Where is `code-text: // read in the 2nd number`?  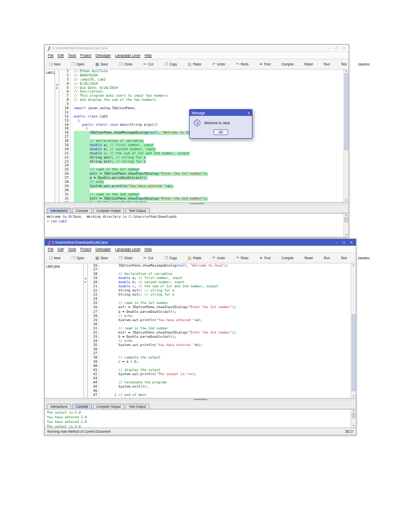
code-text: // read in the 2nd number is located at coordinates (135, 328).